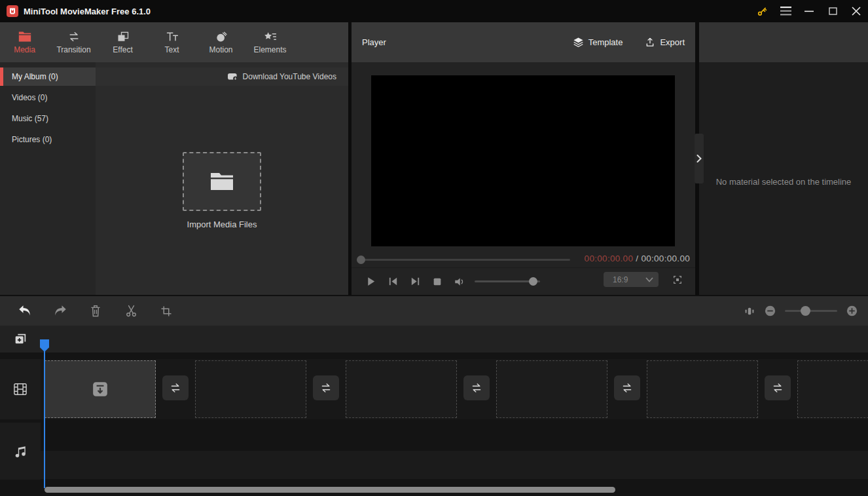  I want to click on total-time: 00:00:00.00, so click(665, 258).